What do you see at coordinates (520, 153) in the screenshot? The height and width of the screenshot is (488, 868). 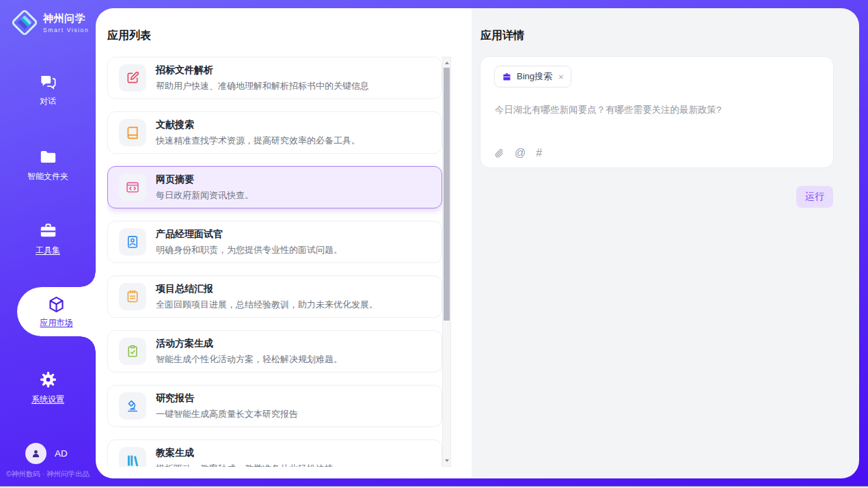 I see `mention-icon: @` at bounding box center [520, 153].